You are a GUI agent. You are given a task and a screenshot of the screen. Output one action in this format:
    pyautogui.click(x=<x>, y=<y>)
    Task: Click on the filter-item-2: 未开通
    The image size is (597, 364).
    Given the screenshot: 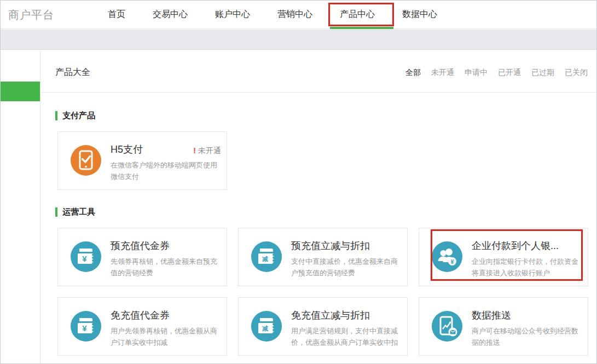 What is the action you would take?
    pyautogui.click(x=443, y=73)
    